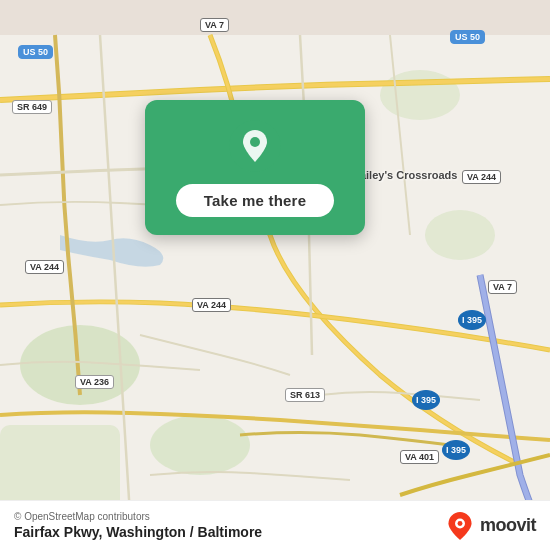 The image size is (550, 550). What do you see at coordinates (404, 175) in the screenshot?
I see `baileys-crossroads-label: Bailey's Crossroads` at bounding box center [404, 175].